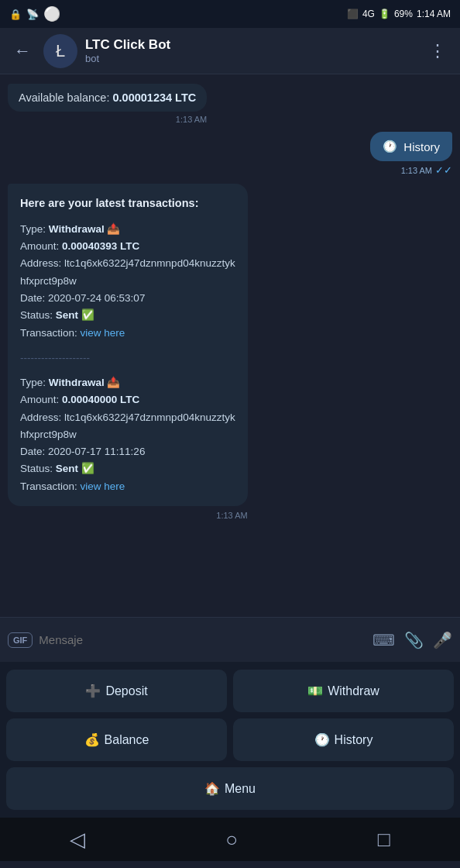 The width and height of the screenshot is (460, 868). What do you see at coordinates (128, 229) in the screenshot?
I see `tx1-type: Type: Withdrawal 📤` at bounding box center [128, 229].